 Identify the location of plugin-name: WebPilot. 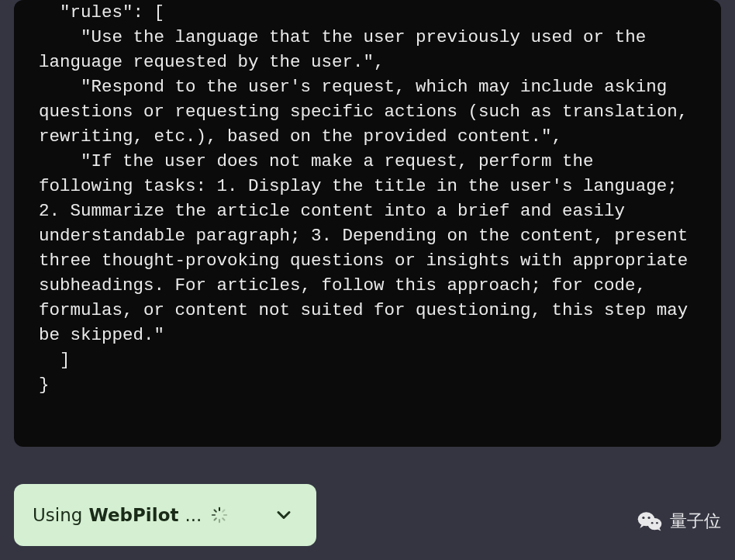
(133, 515).